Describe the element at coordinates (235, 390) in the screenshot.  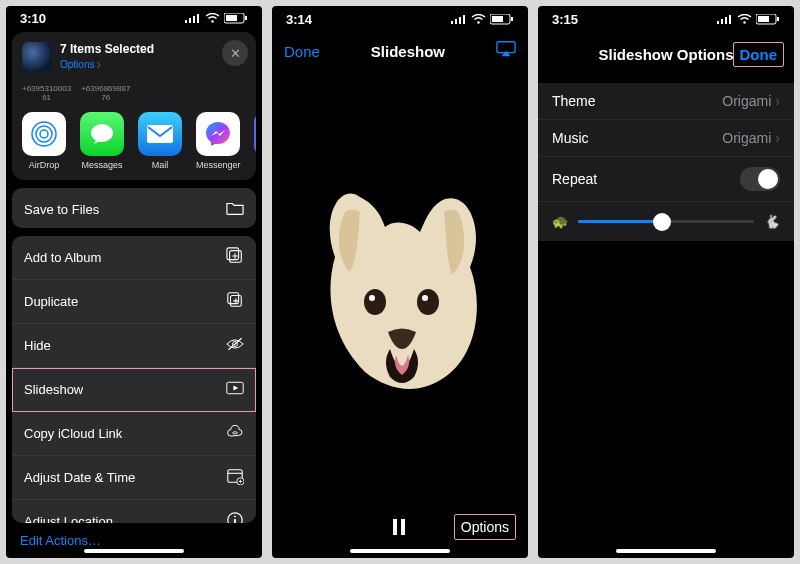
I see `play-rect-icon` at that location.